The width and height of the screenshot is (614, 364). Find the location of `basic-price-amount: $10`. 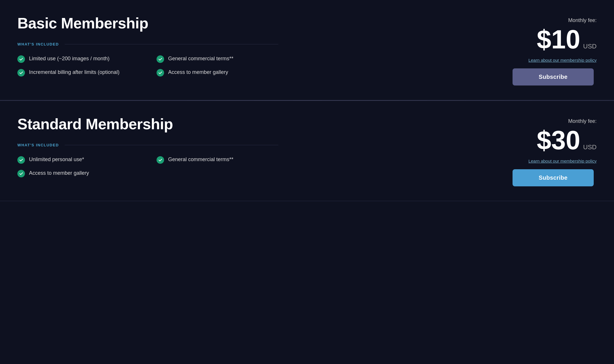

basic-price-amount: $10 is located at coordinates (558, 39).